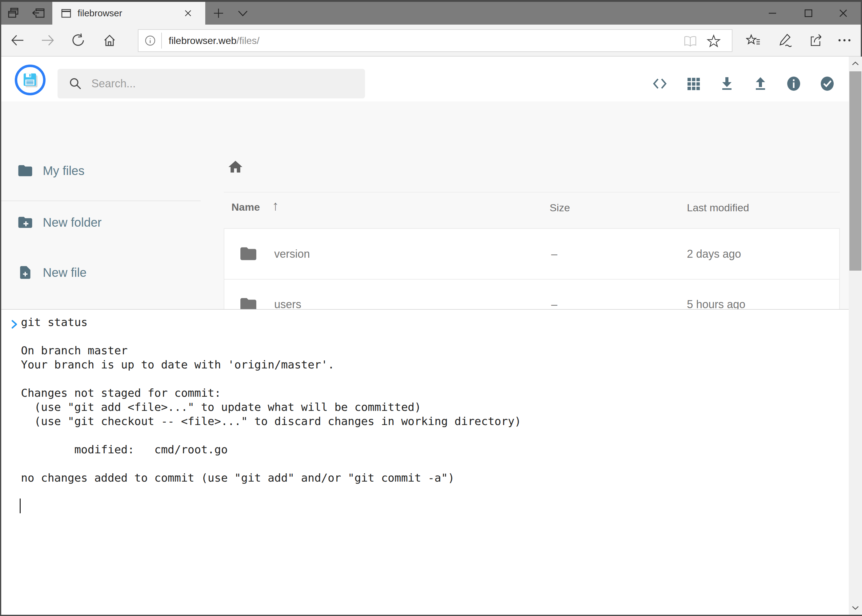 The image size is (862, 616). What do you see at coordinates (843, 13) in the screenshot?
I see `window-close-button` at bounding box center [843, 13].